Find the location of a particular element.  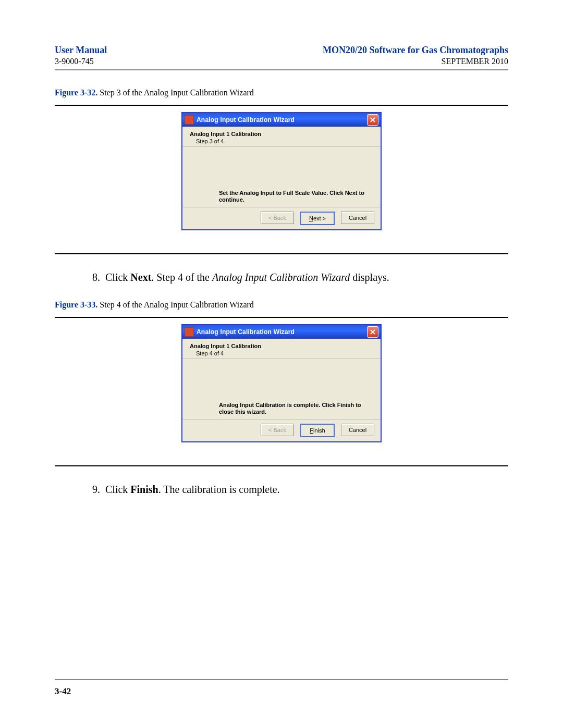

page-footer: 3-42 is located at coordinates (282, 688).